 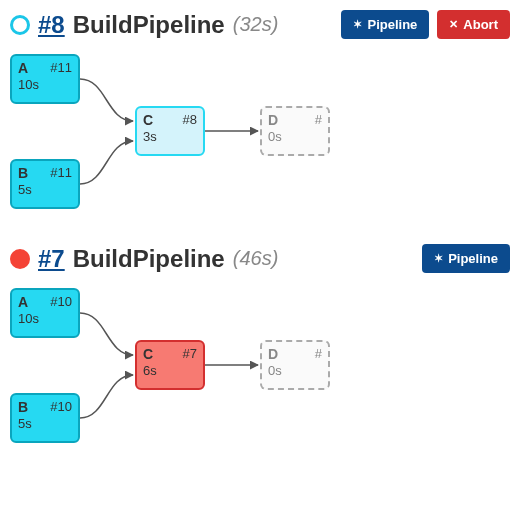 I want to click on job-duration: 3s, so click(x=170, y=136).